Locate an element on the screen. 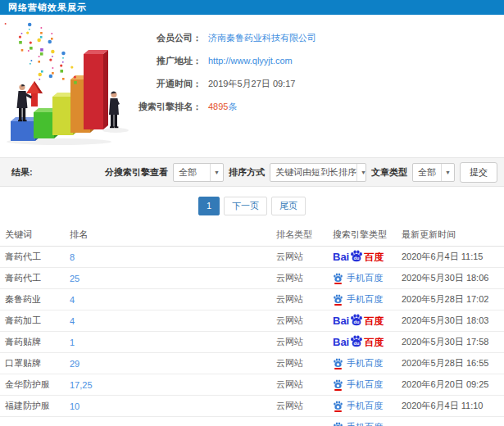 The height and width of the screenshot is (426, 504). updated-cell: 2020年5月30日 17:58 is located at coordinates (452, 342).